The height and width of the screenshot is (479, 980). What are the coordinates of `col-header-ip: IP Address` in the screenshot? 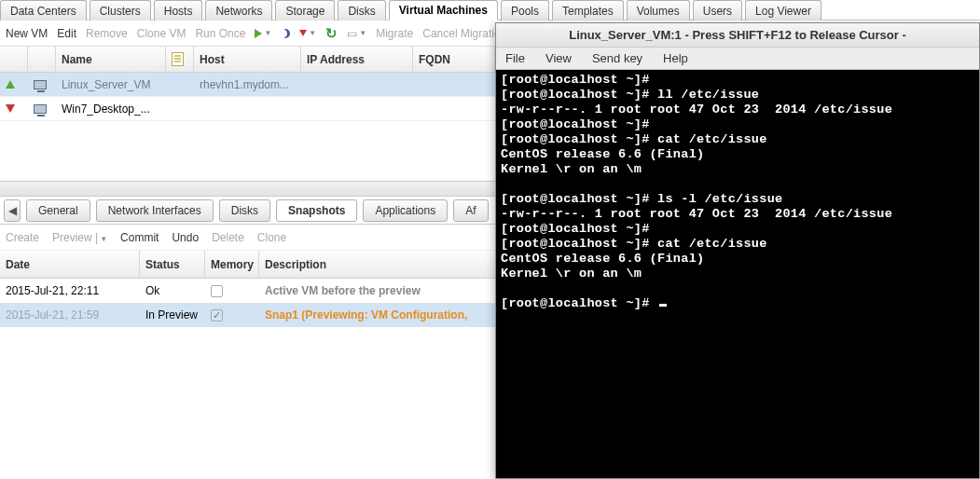 It's located at (357, 60).